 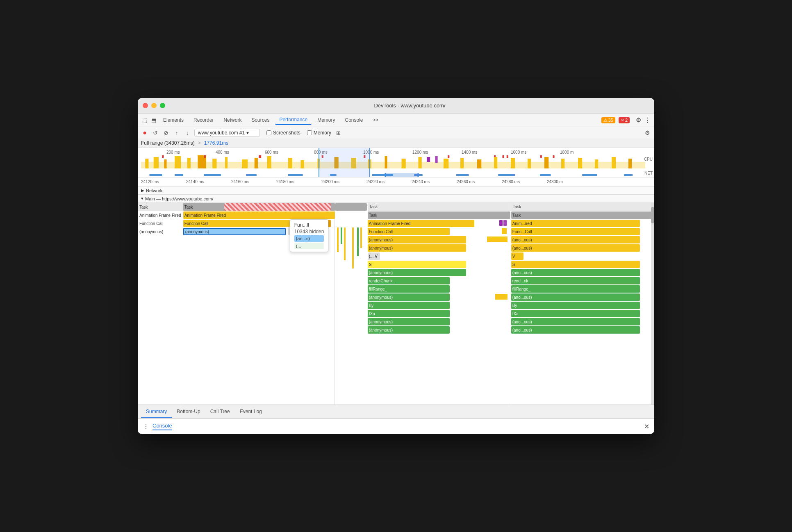 What do you see at coordinates (576, 281) in the screenshot?
I see `right-rend-bar: rend...nk_` at bounding box center [576, 281].